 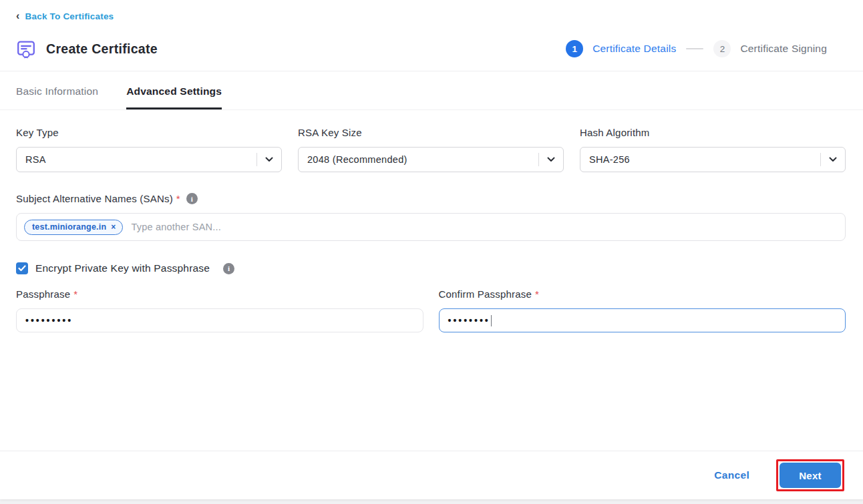 What do you see at coordinates (643, 294) in the screenshot?
I see `confirm-passphrase-label-row: Confirm Passphrase *` at bounding box center [643, 294].